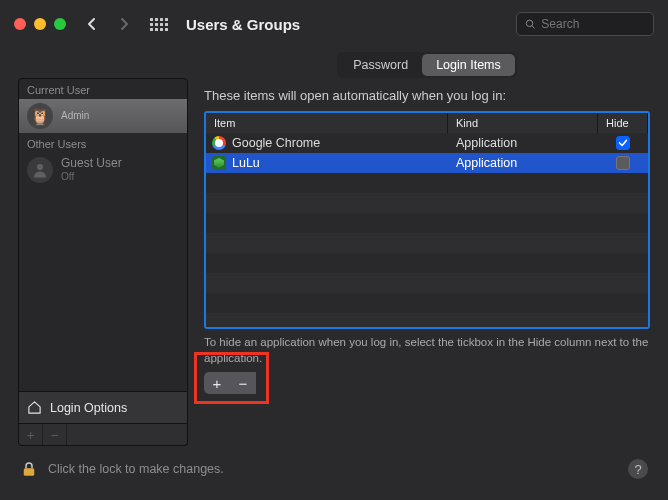  What do you see at coordinates (75, 116) in the screenshot?
I see `user-role: Admin` at bounding box center [75, 116].